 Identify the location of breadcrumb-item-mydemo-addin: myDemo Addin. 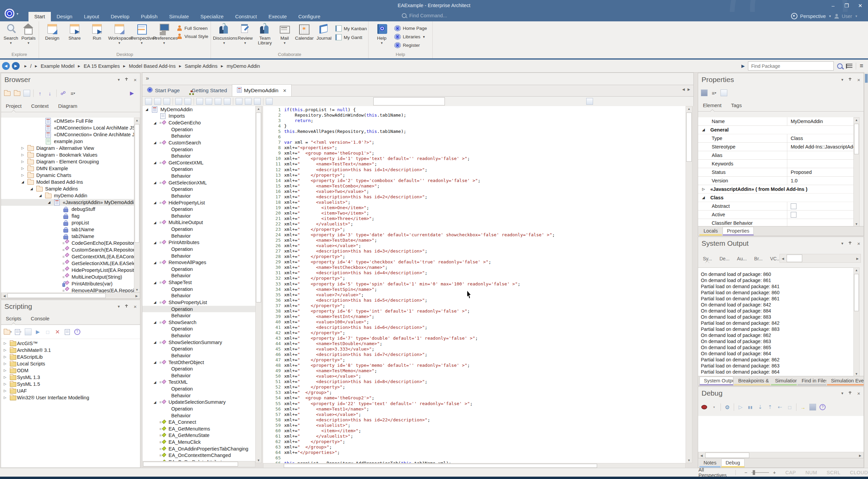
(243, 66).